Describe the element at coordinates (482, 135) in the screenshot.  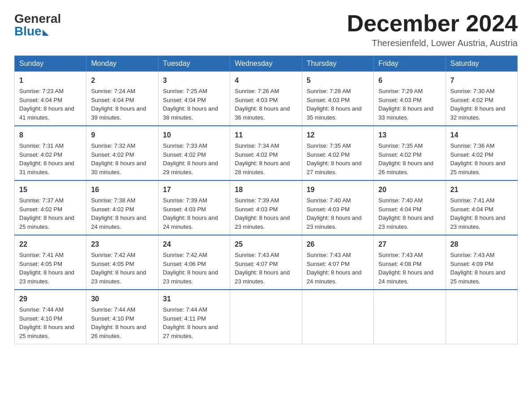
I see `day-number: 14` at that location.